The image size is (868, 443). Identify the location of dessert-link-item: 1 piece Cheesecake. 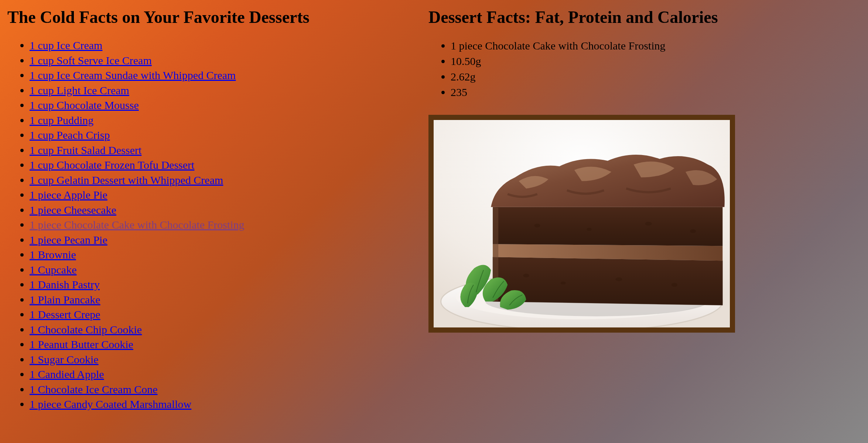
(185, 210).